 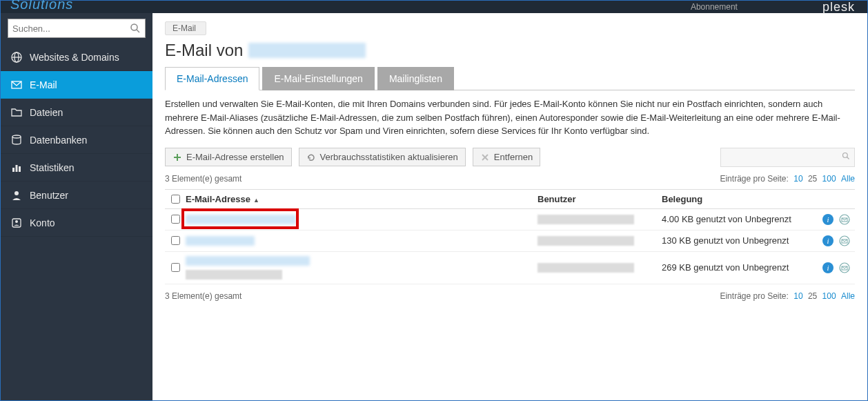 What do you see at coordinates (318, 79) in the screenshot?
I see `tab-email-settings: E-Mail-Einstellungen` at bounding box center [318, 79].